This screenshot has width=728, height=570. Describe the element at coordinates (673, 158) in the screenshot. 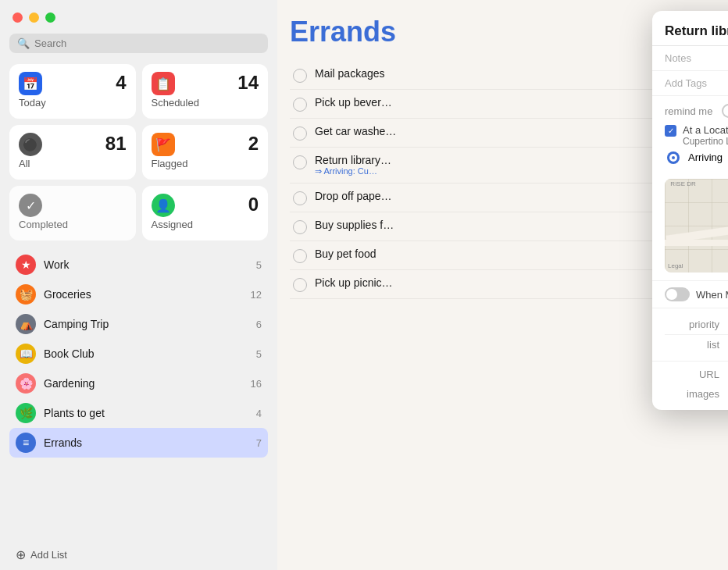

I see `arriving-radio` at that location.